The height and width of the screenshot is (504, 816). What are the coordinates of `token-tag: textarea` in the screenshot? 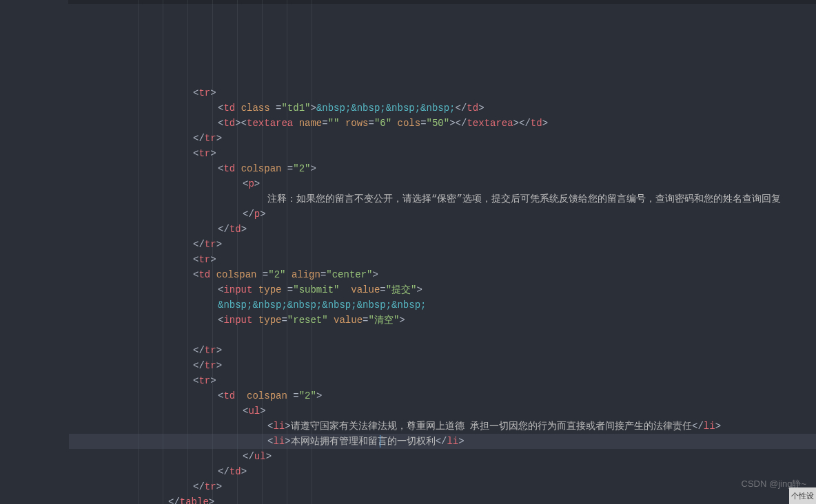 It's located at (270, 123).